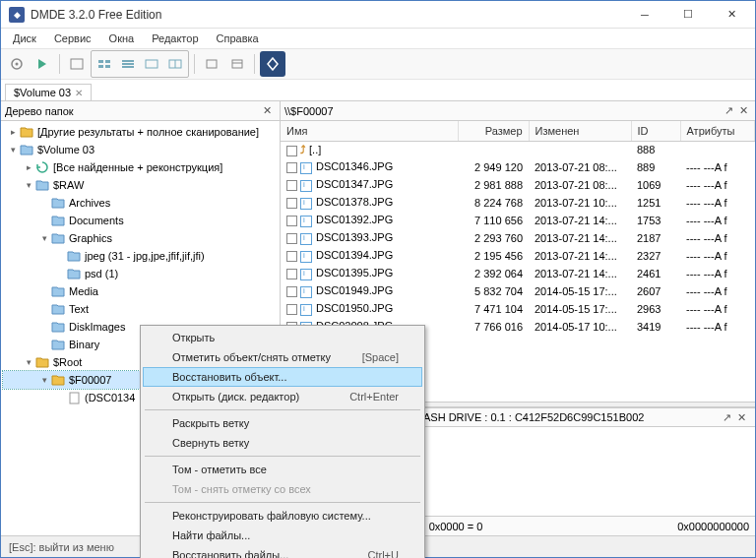 Image resolution: width=756 pixels, height=558 pixels. I want to click on table-row: DSC01347.JPG2 981 8882013-07-21 08:...10…, so click(518, 185).